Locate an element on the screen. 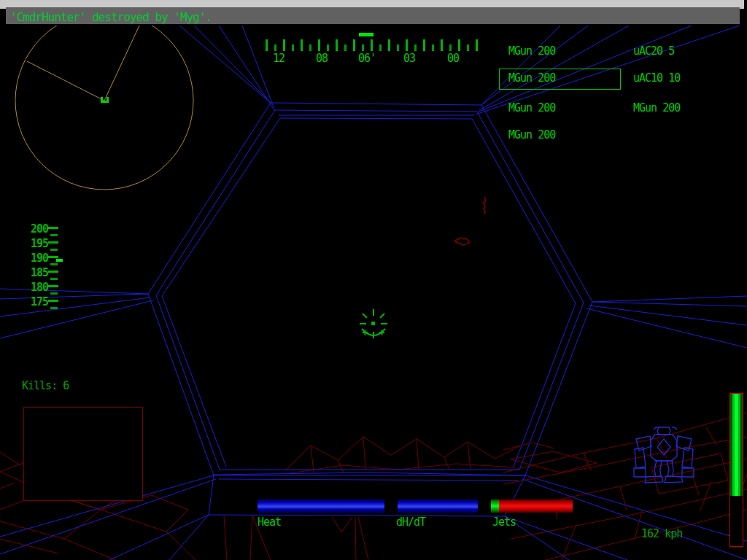 This screenshot has height=560, width=747. ladder-value: 180 is located at coordinates (37, 287).